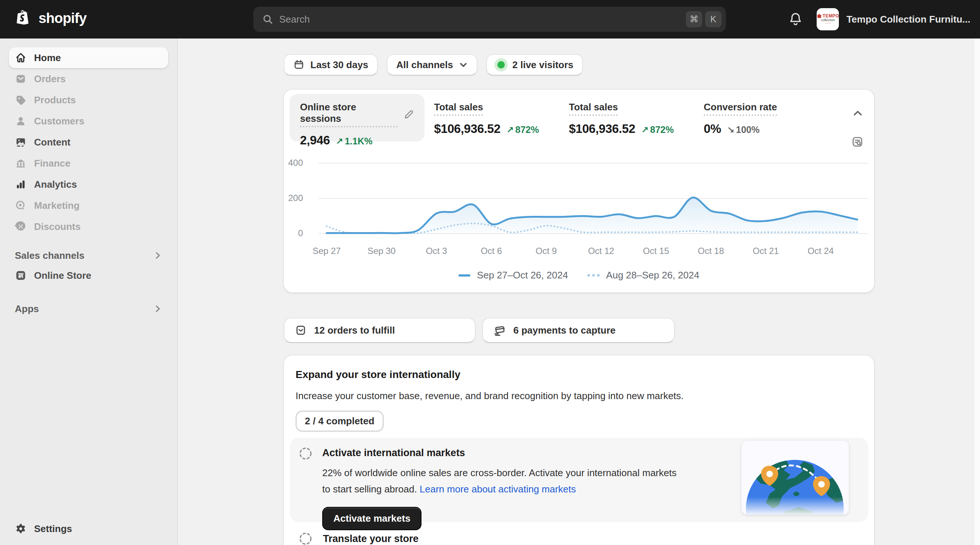 This screenshot has width=980, height=545. Describe the element at coordinates (21, 227) in the screenshot. I see `discounts-icon` at that location.